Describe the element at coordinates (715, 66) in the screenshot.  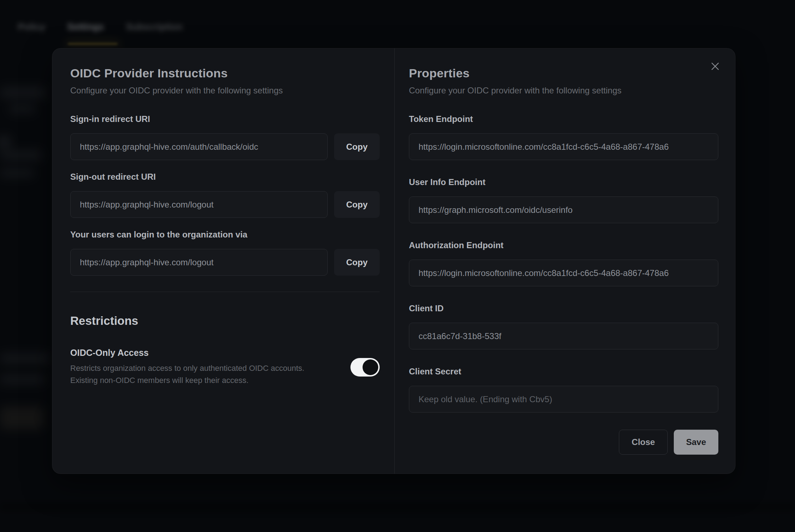
I see `close-icon` at that location.